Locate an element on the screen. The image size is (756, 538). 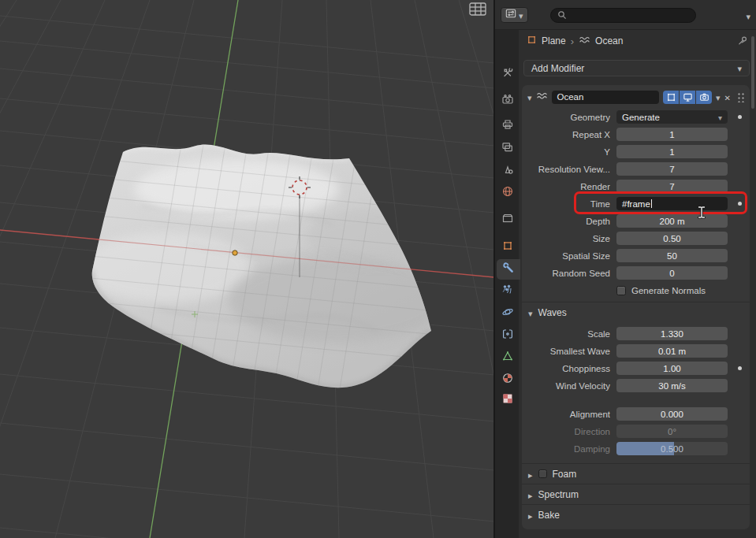
repeat-x-field: 1 is located at coordinates (672, 134).